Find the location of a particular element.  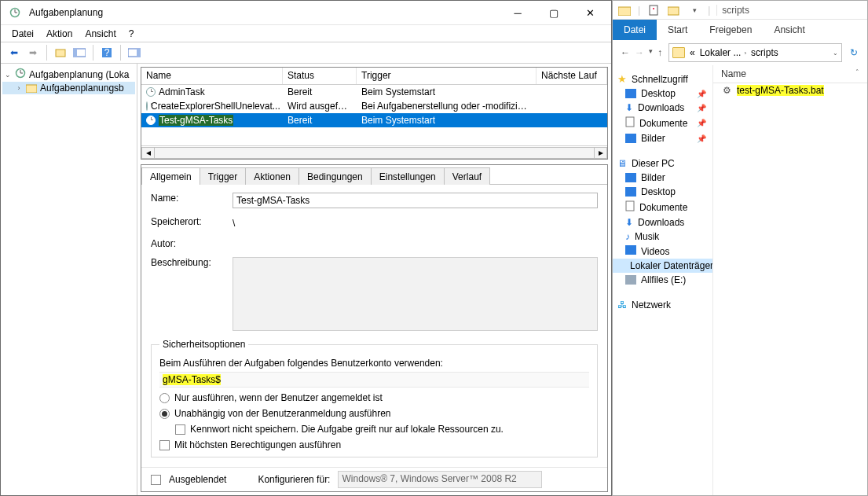

nav-quickaccess: ★Schnellzugriff is located at coordinates (663, 77).